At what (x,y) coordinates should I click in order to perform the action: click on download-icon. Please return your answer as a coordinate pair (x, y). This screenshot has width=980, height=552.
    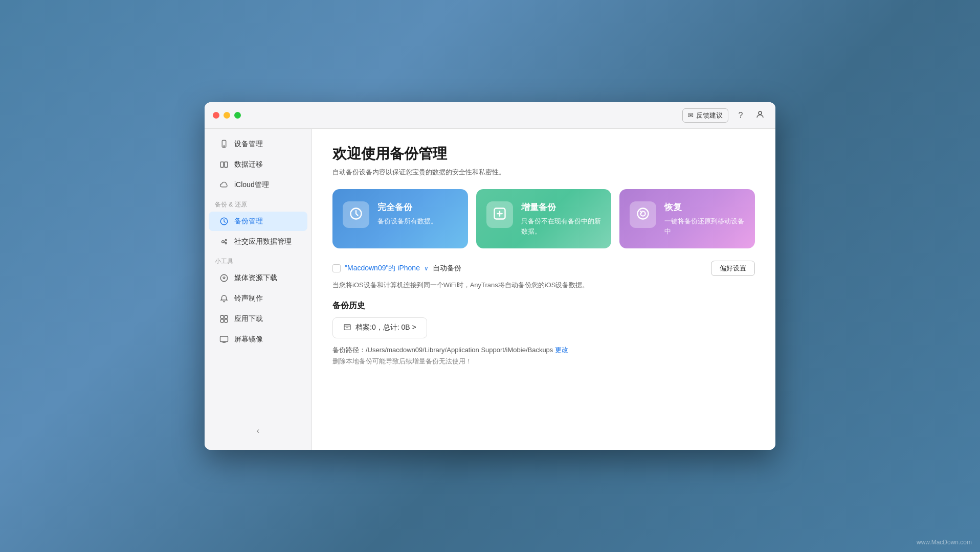
    Looking at the image, I should click on (224, 278).